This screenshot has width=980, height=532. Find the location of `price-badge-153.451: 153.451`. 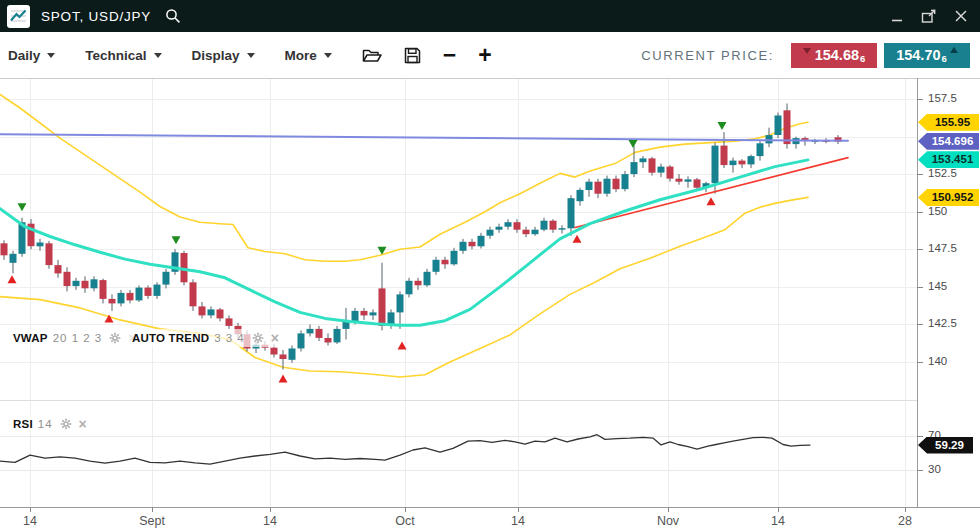

price-badge-153.451: 153.451 is located at coordinates (948, 160).